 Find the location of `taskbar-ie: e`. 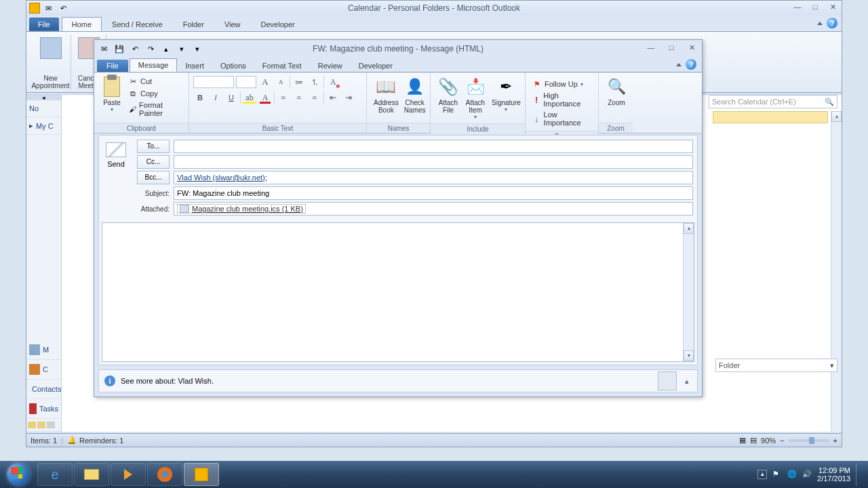

taskbar-ie: e is located at coordinates (55, 474).